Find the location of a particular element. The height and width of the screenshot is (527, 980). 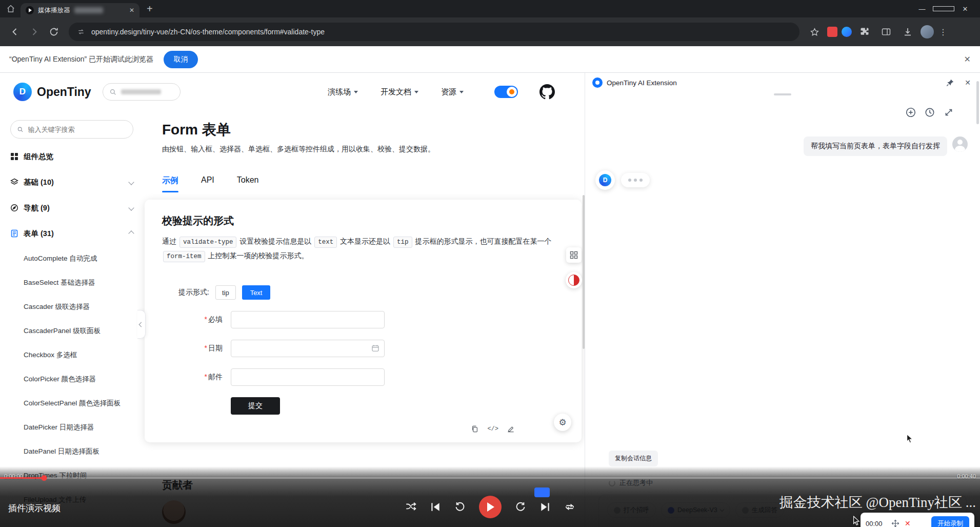

shuffle-icon is located at coordinates (411, 507).